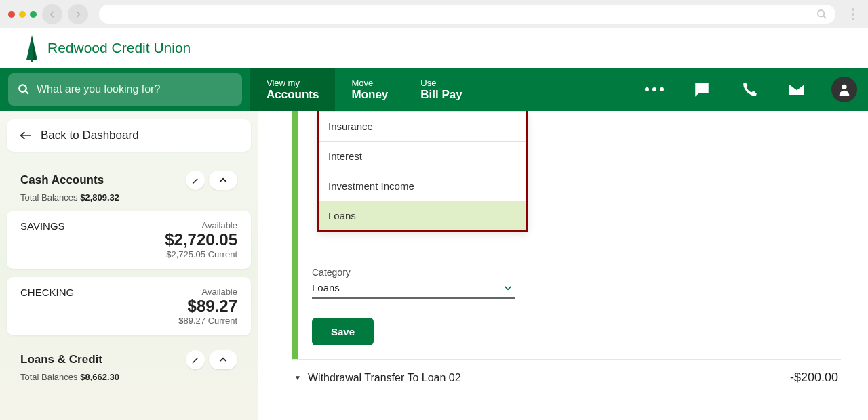 The image size is (868, 420). Describe the element at coordinates (467, 14) in the screenshot. I see `url-bar` at that location.